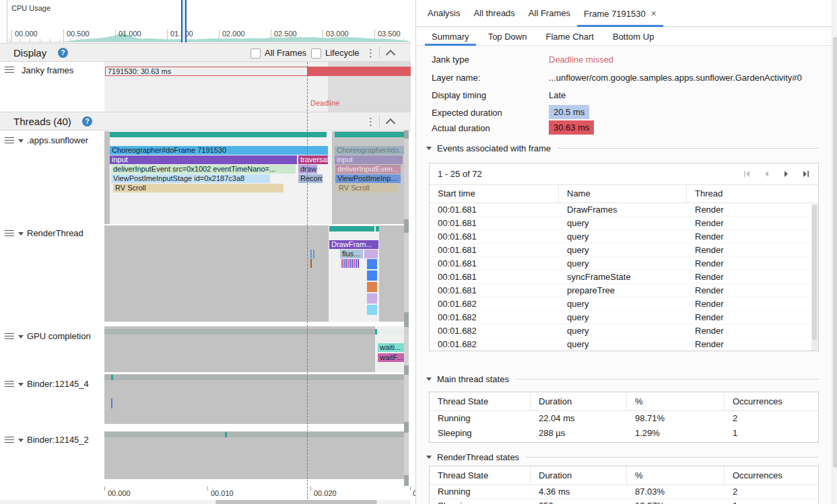 The height and width of the screenshot is (504, 837). What do you see at coordinates (450, 36) in the screenshot?
I see `subtab-summary: Summary` at bounding box center [450, 36].